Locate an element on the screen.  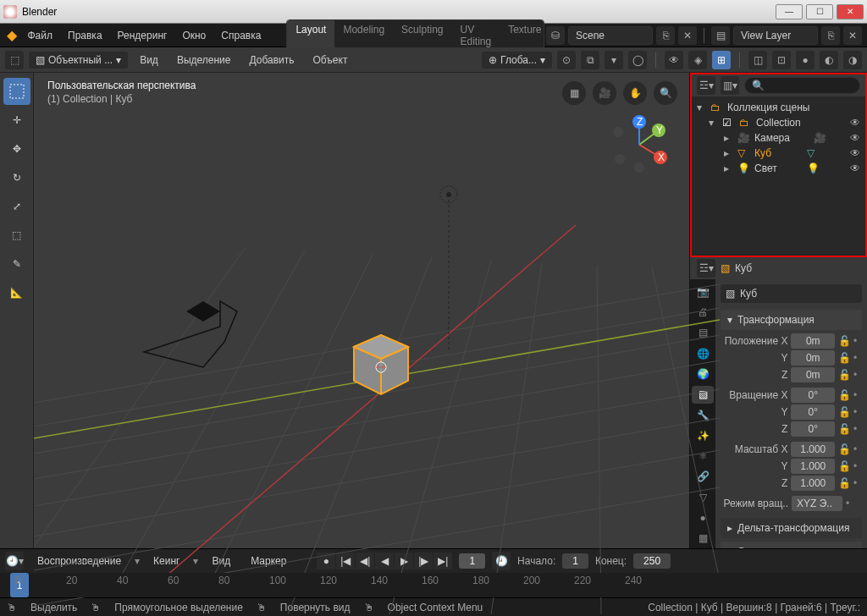
start-frame: 1 is located at coordinates (576, 561).